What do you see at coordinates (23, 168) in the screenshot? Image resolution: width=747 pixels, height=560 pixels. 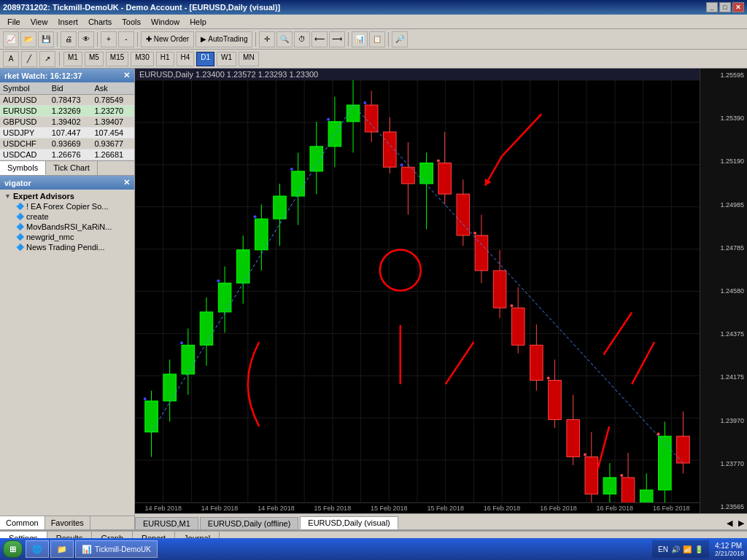 I see `tab-symbols: Symbols` at bounding box center [23, 168].